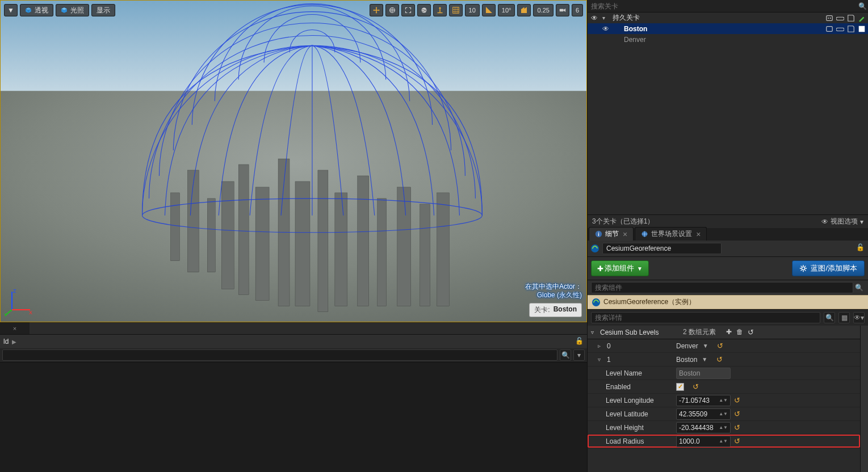 The image size is (868, 472). I want to click on property-matrix-icon: ▦, so click(844, 318).